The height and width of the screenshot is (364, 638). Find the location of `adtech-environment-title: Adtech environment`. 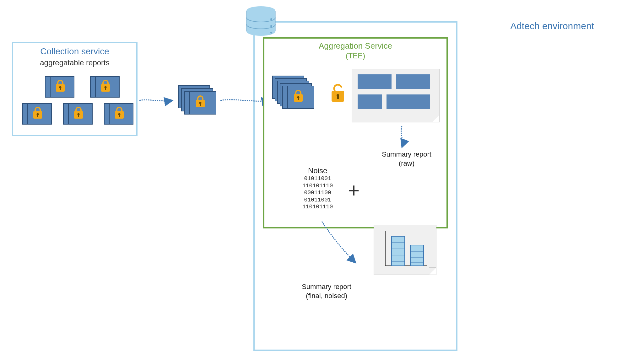

adtech-environment-title: Adtech environment is located at coordinates (552, 26).